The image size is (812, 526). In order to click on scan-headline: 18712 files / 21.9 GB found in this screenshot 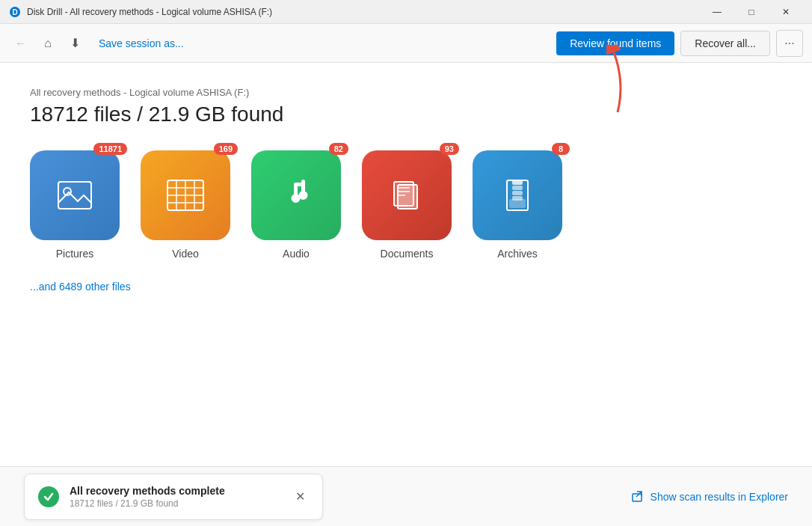, I will do `click(406, 114)`.